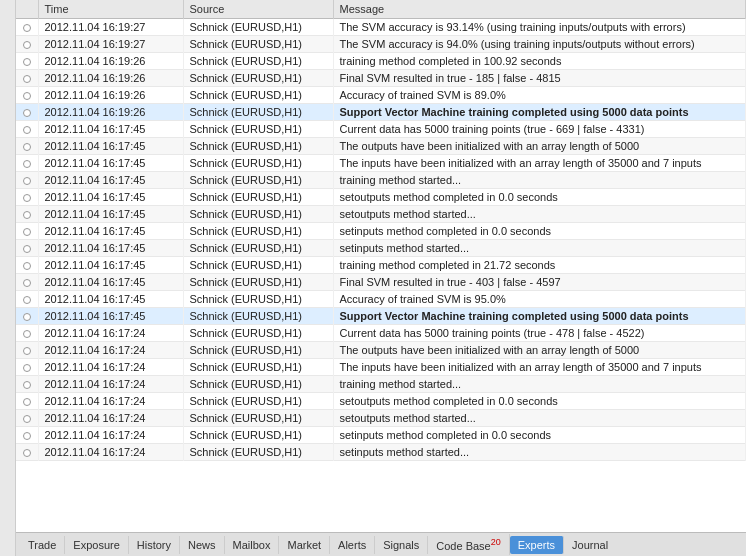 The height and width of the screenshot is (556, 746). What do you see at coordinates (540, 300) in the screenshot?
I see `row-message: Accuracy of trained SVM is 95.0%` at bounding box center [540, 300].